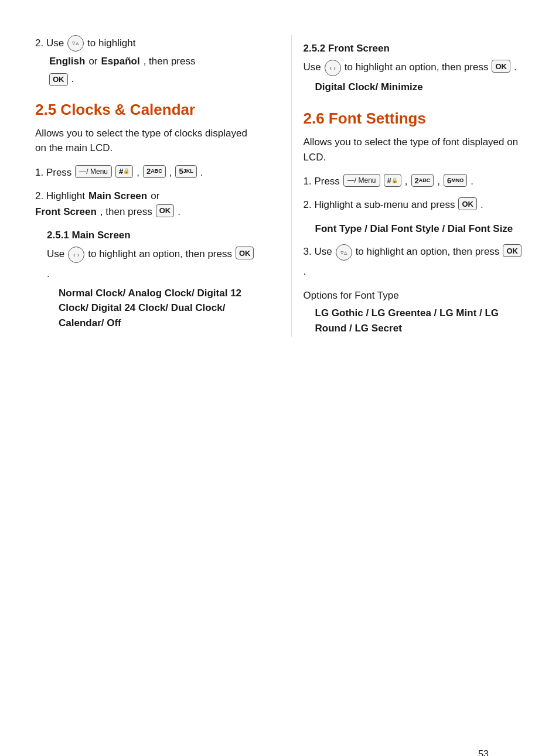 The image size is (559, 756). Describe the element at coordinates (124, 172) in the screenshot. I see `hash-key: #🔒` at that location.